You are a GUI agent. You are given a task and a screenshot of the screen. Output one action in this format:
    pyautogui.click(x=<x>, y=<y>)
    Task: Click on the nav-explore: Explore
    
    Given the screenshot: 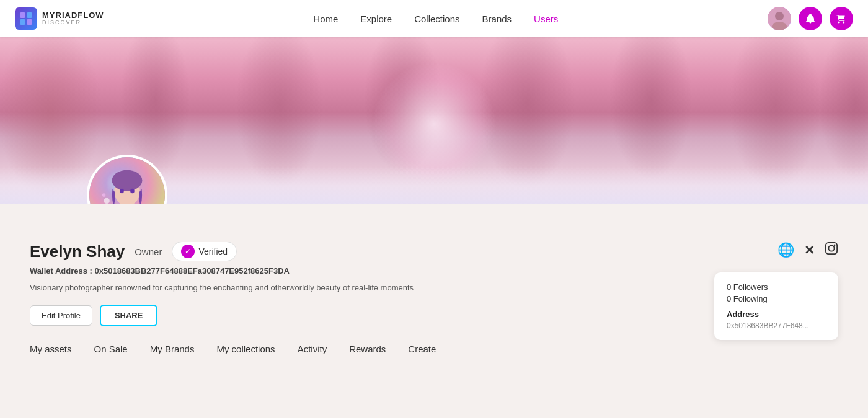 What is the action you would take?
    pyautogui.click(x=376, y=19)
    